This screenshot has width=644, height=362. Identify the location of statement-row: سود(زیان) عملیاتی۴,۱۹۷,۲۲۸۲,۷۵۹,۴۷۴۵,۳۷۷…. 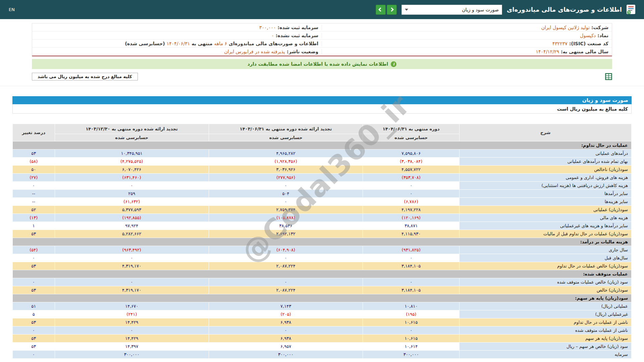
(322, 210).